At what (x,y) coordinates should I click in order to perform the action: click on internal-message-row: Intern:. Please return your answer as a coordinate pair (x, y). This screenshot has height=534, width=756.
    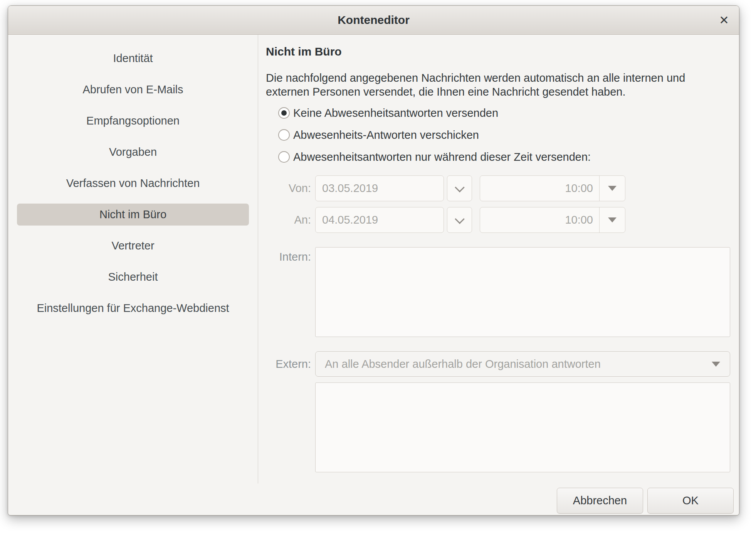
    Looking at the image, I should click on (498, 292).